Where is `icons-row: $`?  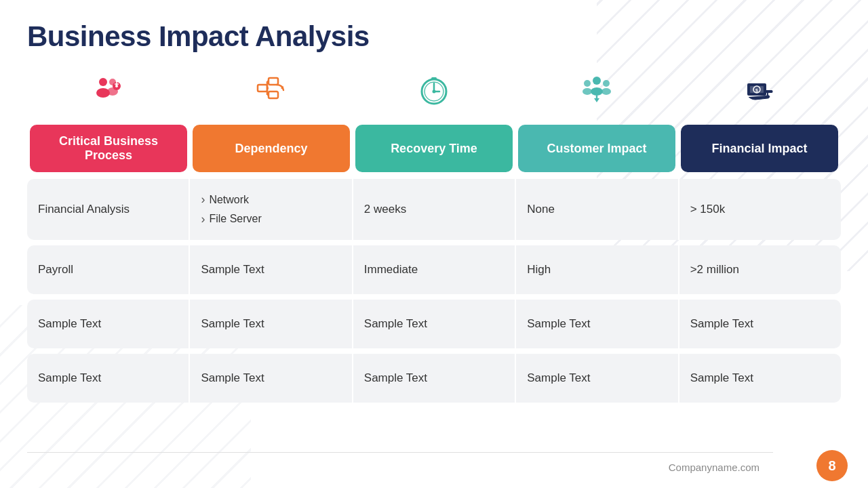
icons-row: $ is located at coordinates (434, 90).